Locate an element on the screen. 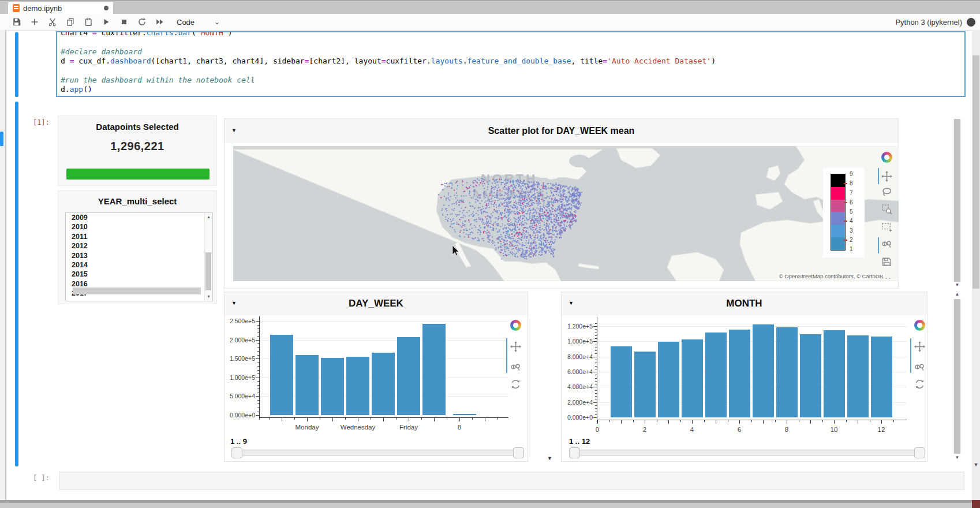 The image size is (980, 508). year-option-2014: 2014 is located at coordinates (139, 265).